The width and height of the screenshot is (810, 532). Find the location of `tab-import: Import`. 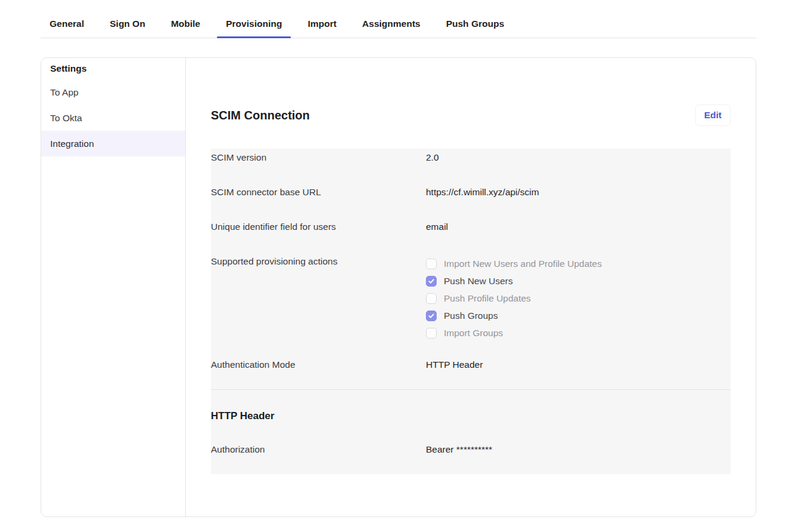

tab-import: Import is located at coordinates (322, 27).